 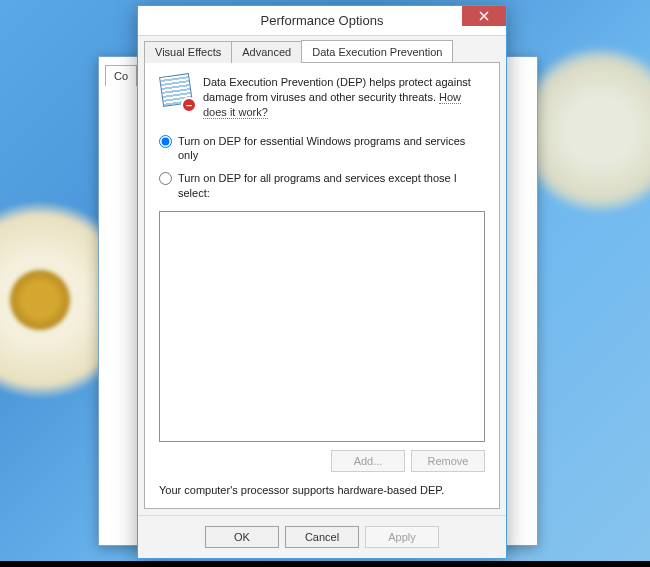 What do you see at coordinates (166, 142) in the screenshot?
I see `dep-radio-essential` at bounding box center [166, 142].